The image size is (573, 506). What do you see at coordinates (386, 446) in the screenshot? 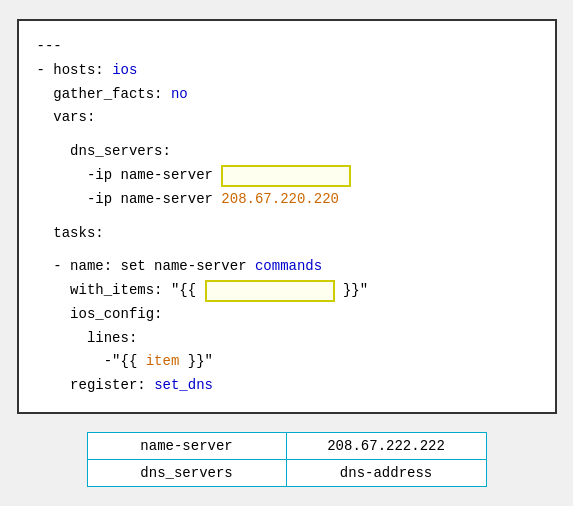
I see `table-cell-1-2: 208.67.222.222` at bounding box center [386, 446].